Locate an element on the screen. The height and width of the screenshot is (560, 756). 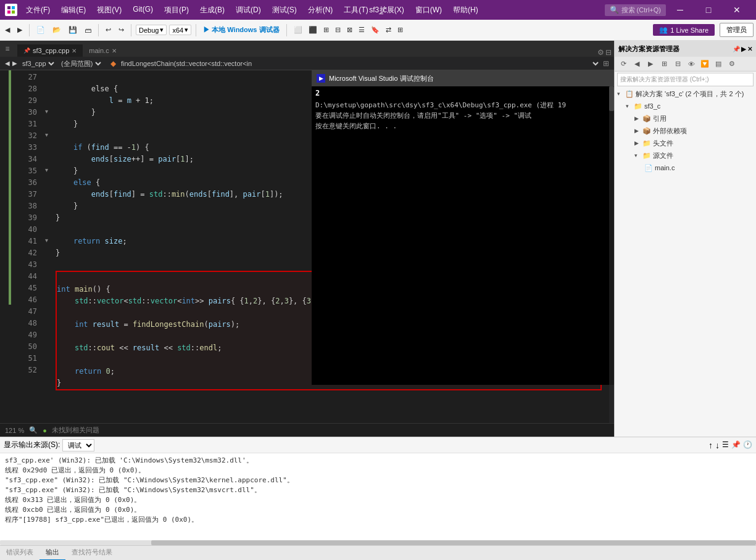
collapse-sidebar-btn: ≡ is located at coordinates (7, 49).